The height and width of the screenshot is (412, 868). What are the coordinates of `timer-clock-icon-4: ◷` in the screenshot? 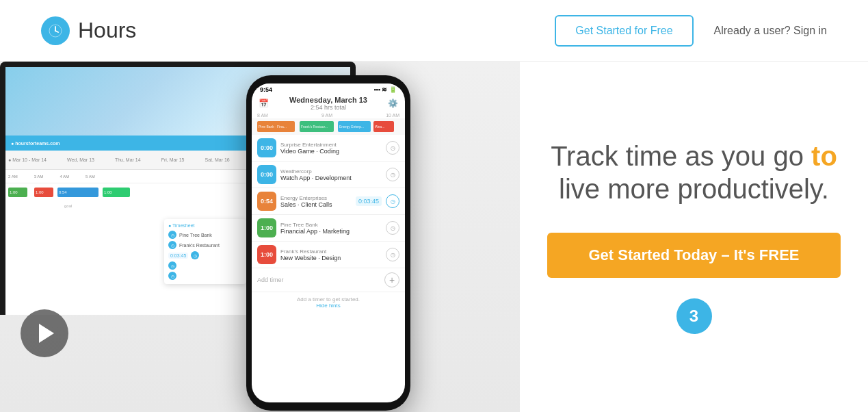 It's located at (172, 266).